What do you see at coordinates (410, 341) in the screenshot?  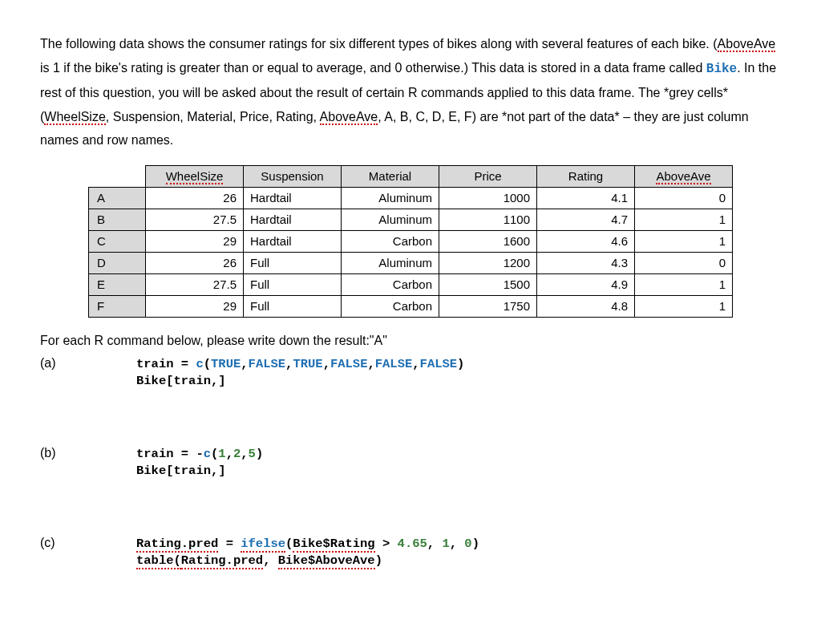 I see `prompt-text: For each R command below, please write d…` at bounding box center [410, 341].